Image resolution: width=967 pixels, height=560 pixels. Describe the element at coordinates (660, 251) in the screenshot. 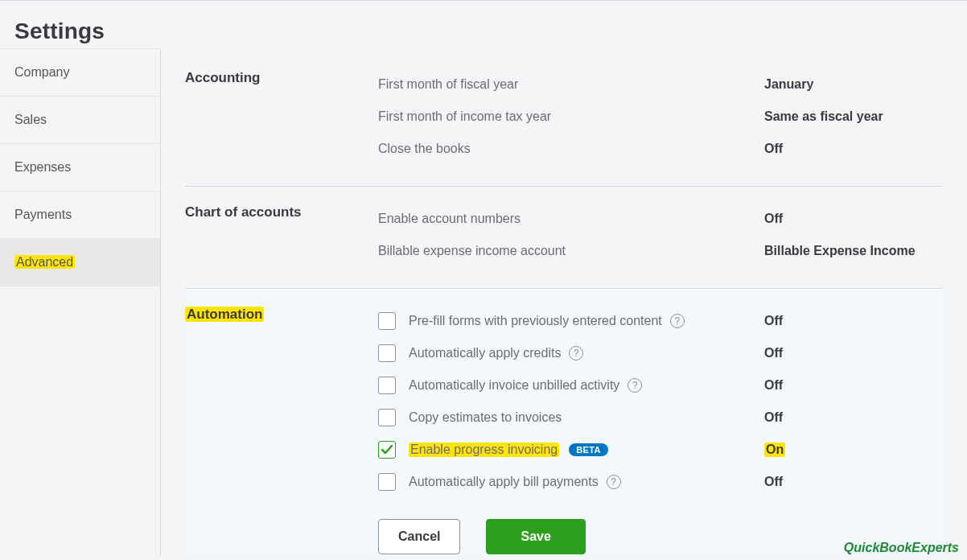

I see `setting-row: Billable expense income account Billable…` at that location.